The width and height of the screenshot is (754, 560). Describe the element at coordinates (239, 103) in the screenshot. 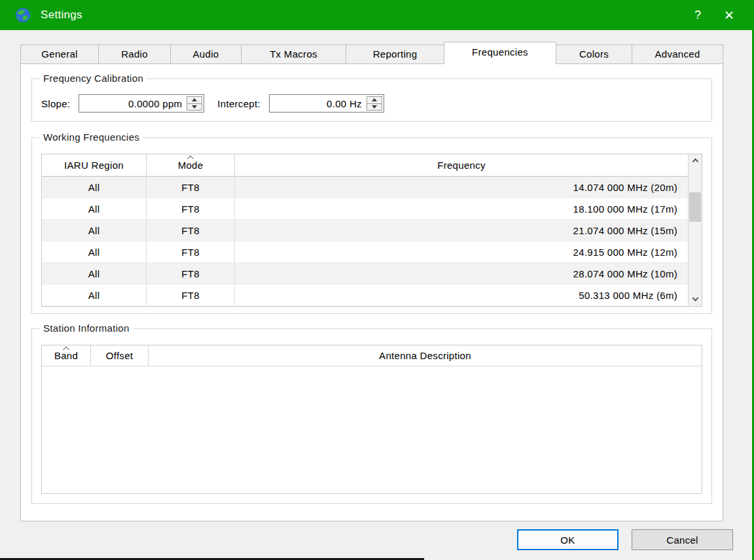

I see `intercept-label: Intercept:` at that location.